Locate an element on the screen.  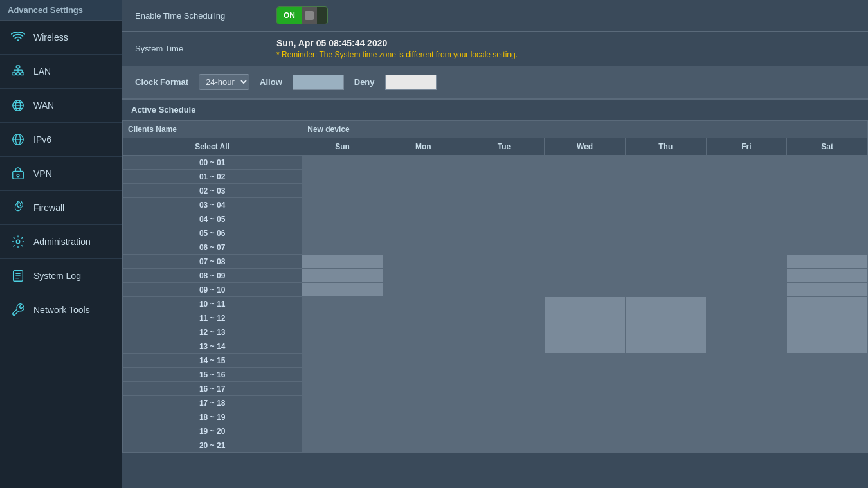
sidebar-item-wan: WAN is located at coordinates (61, 105).